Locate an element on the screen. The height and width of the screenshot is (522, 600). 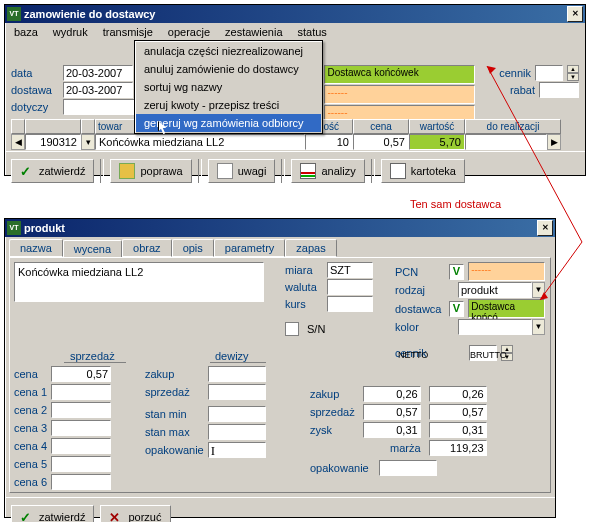
menuitem-sortuj: sortuj wg nazwy is located at coordinates (228, 87).